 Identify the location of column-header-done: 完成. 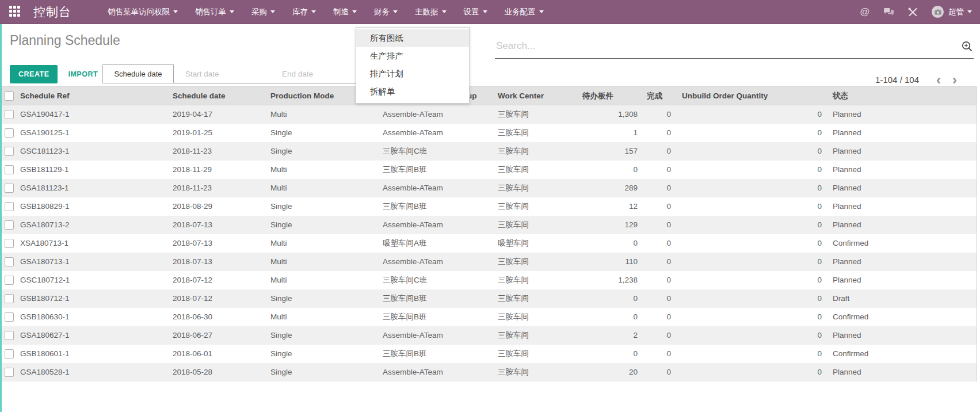
(655, 96).